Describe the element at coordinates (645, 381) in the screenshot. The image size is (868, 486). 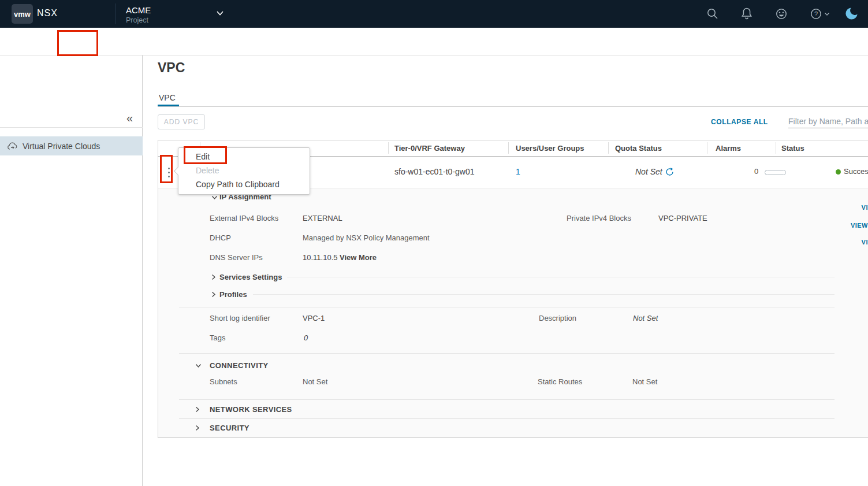
I see `static-routes-value: Not Set` at that location.